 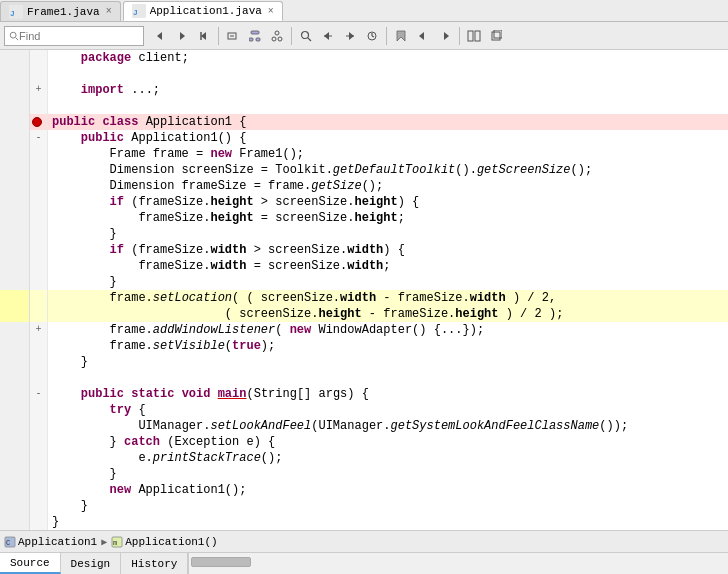 I want to click on search-box, so click(x=74, y=36).